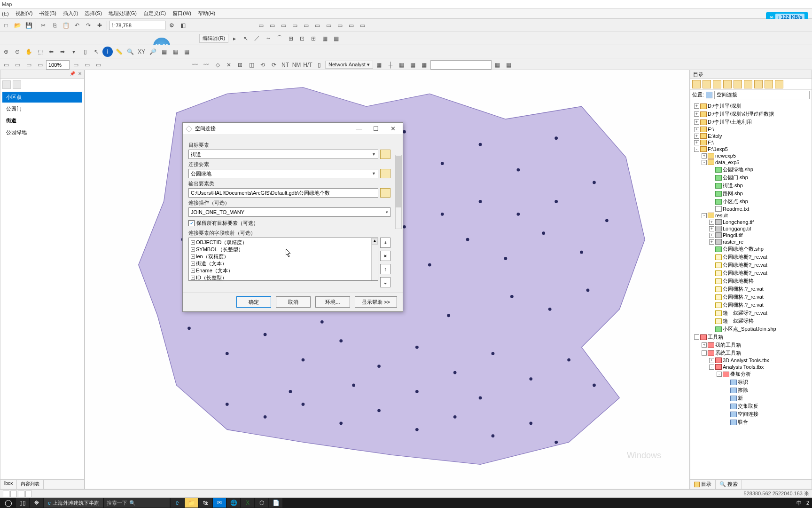 The image size is (812, 508). Describe the element at coordinates (251, 65) in the screenshot. I see `toolbar-icon: ◫` at that location.